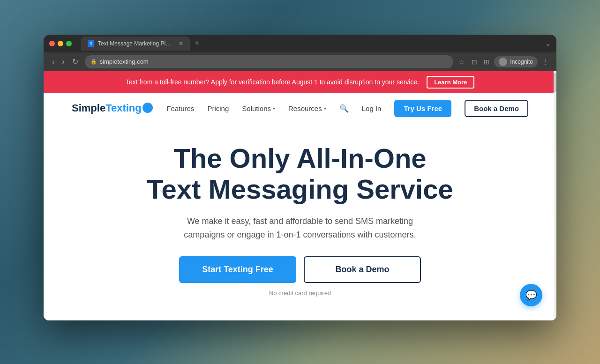  I want to click on site-nav: SimpleTexting Features Pricing Solutions…, so click(300, 109).